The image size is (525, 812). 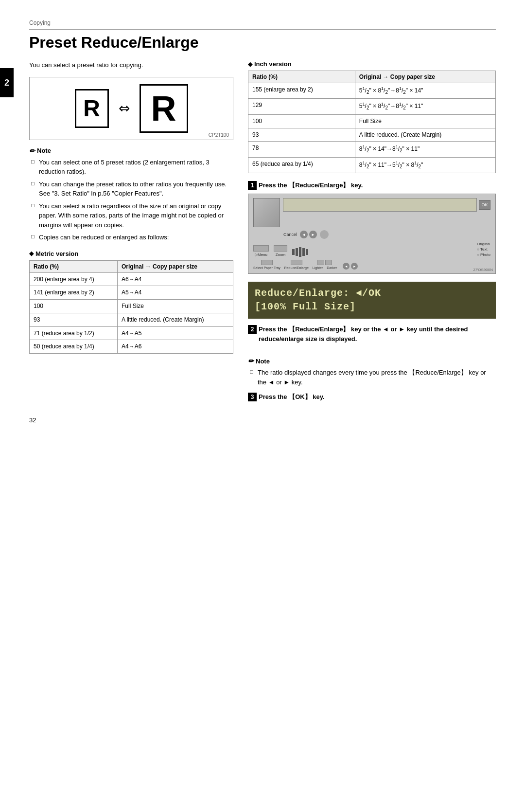 I want to click on darker-button, so click(x=329, y=263).